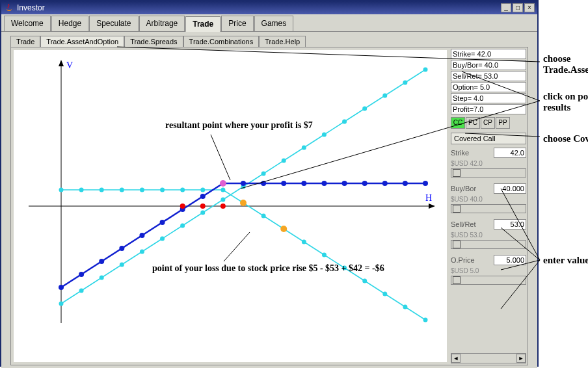 This screenshot has width=588, height=368. What do you see at coordinates (510, 153) in the screenshot?
I see `strike-input` at bounding box center [510, 153].